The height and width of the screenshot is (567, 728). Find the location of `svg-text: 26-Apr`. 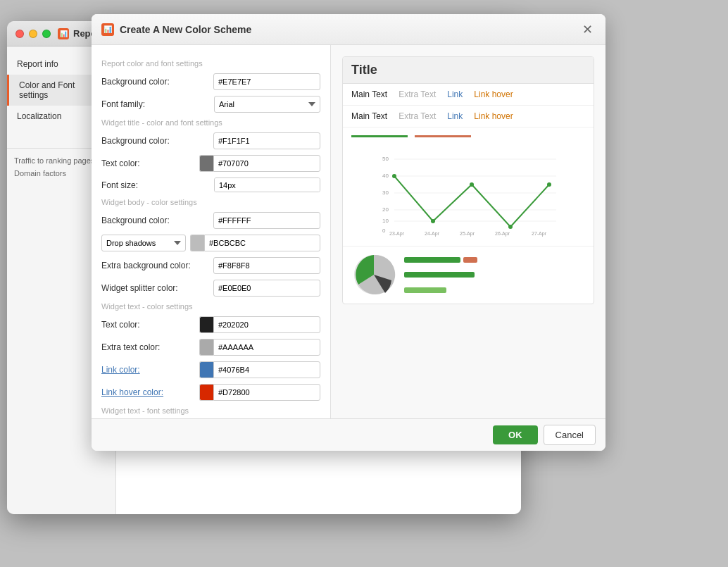

svg-text: 26-Apr is located at coordinates (503, 234).